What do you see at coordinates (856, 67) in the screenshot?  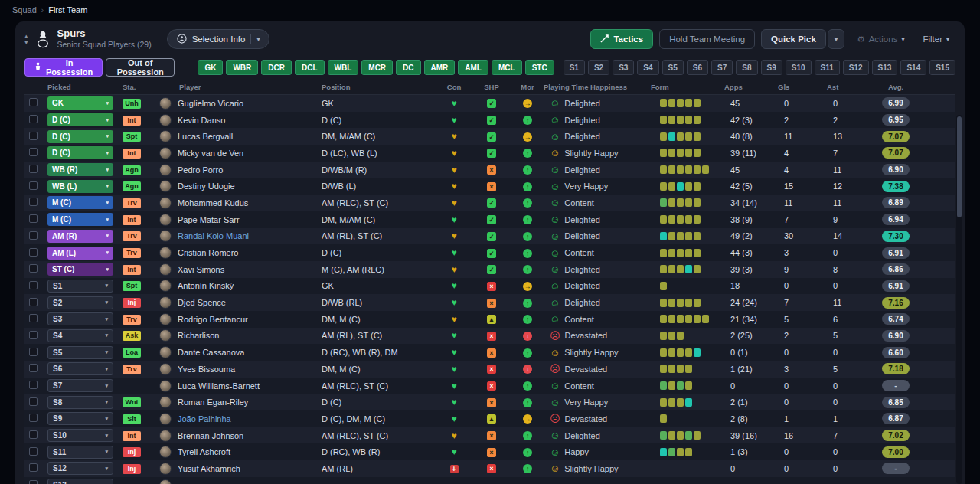 I see `slot-filter-s12: S12` at bounding box center [856, 67].